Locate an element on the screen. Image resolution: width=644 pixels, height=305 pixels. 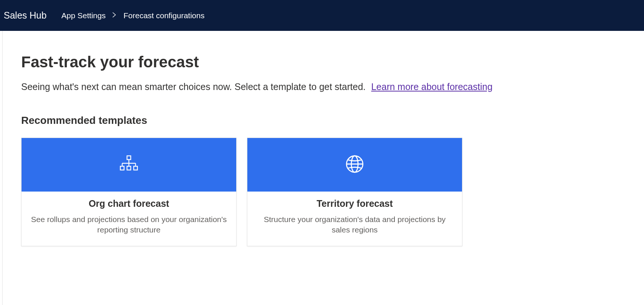
learn-more-link: Learn more about forecasting is located at coordinates (432, 87).